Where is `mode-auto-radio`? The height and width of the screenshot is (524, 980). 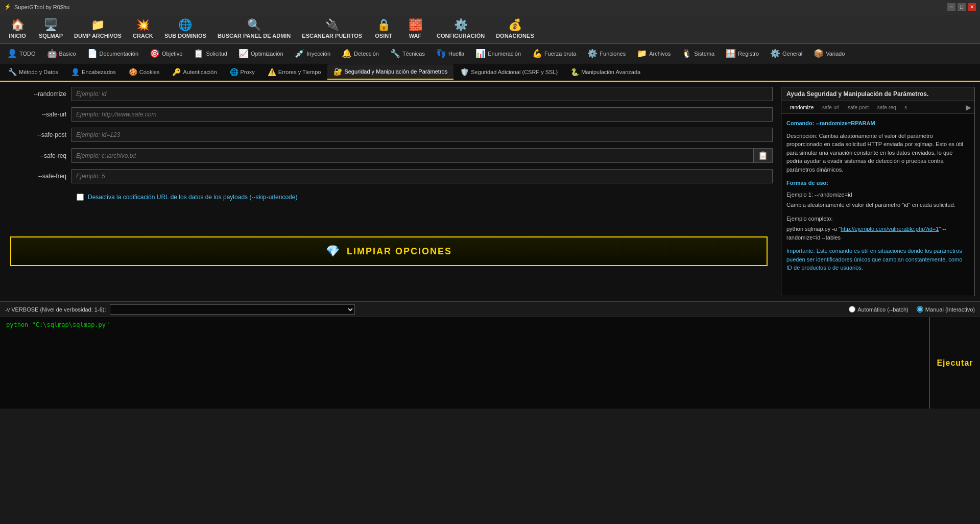
mode-auto-radio is located at coordinates (852, 309).